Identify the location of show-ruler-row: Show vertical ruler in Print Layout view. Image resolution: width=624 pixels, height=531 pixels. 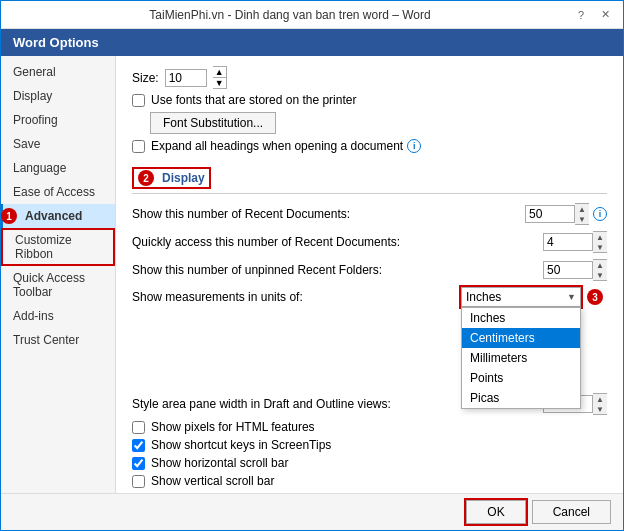
(370, 492).